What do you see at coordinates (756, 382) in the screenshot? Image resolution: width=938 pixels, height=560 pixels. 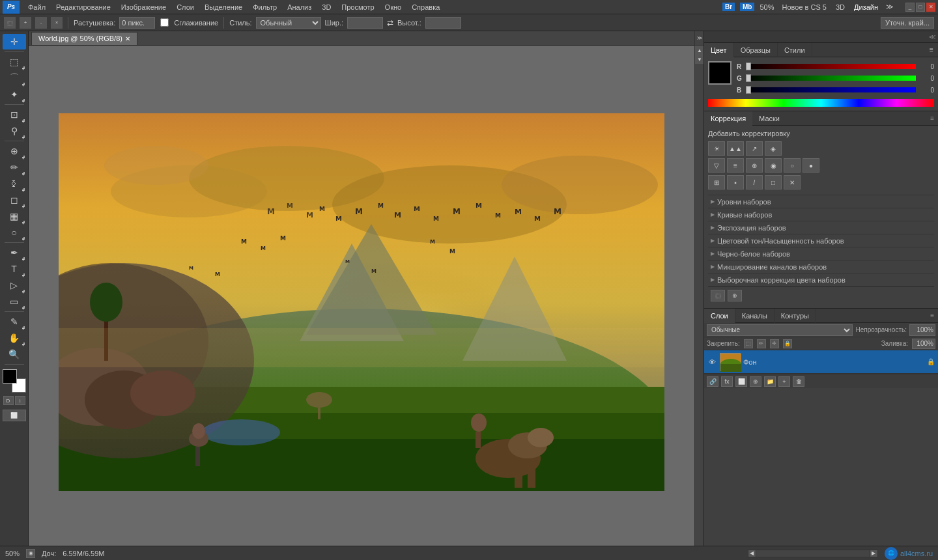 I see `layer-adjustment-btn: ⊕` at bounding box center [756, 382].